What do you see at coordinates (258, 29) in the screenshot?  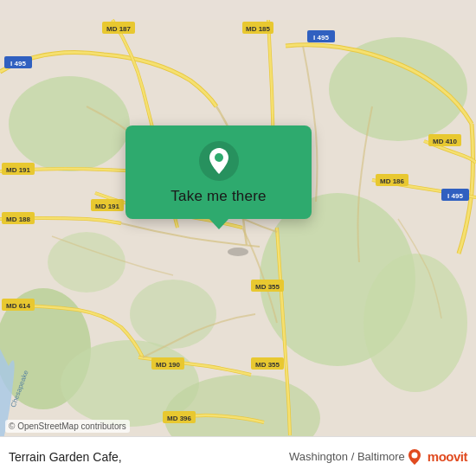 I see `svg-text: MD 185` at bounding box center [258, 29].